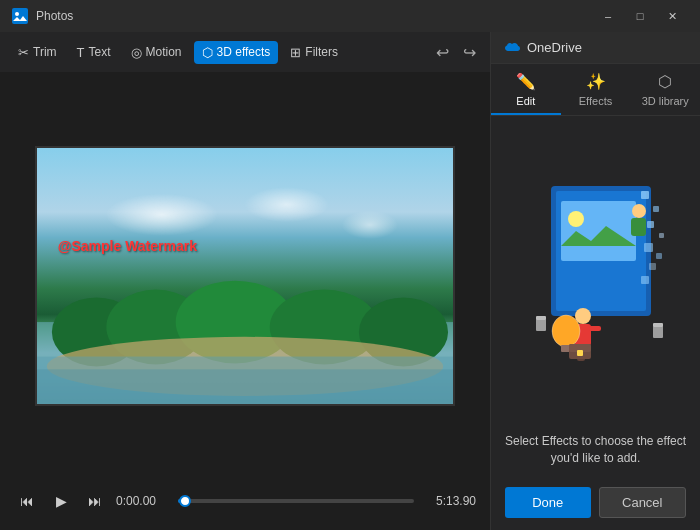 This screenshot has height=530, width=700. What do you see at coordinates (296, 52) in the screenshot?
I see `filters-icon: ⊞` at bounding box center [296, 52].